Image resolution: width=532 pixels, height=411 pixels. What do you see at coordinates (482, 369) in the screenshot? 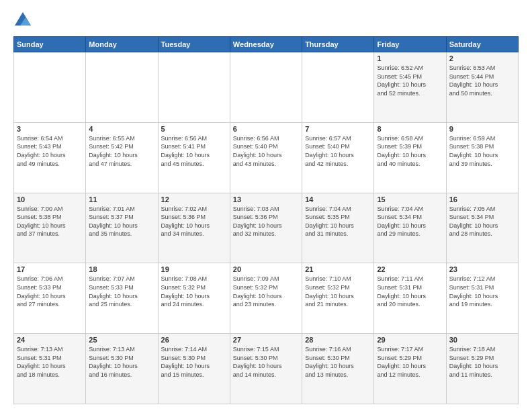
I see `calendar-day-cell: 30Sunrise: 7:18 AM Sunset: 5:29 PM Dayli…` at bounding box center [482, 369].